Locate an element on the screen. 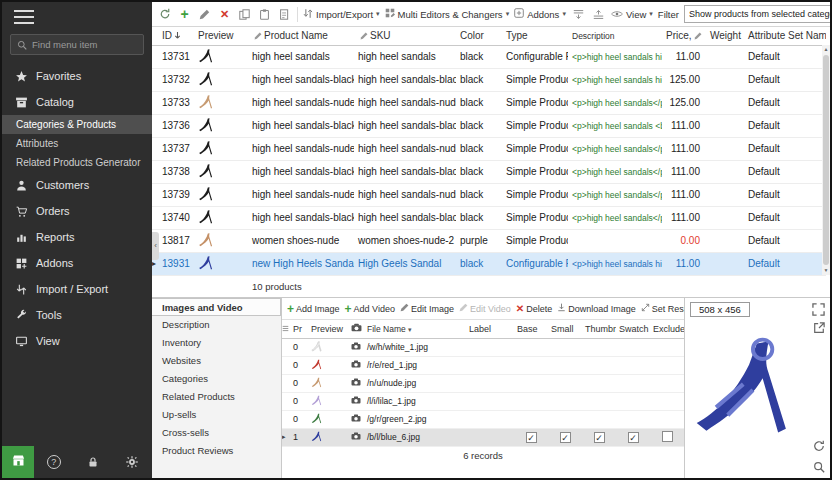 The image size is (832, 480). column-swatch: Swatch is located at coordinates (633, 329).